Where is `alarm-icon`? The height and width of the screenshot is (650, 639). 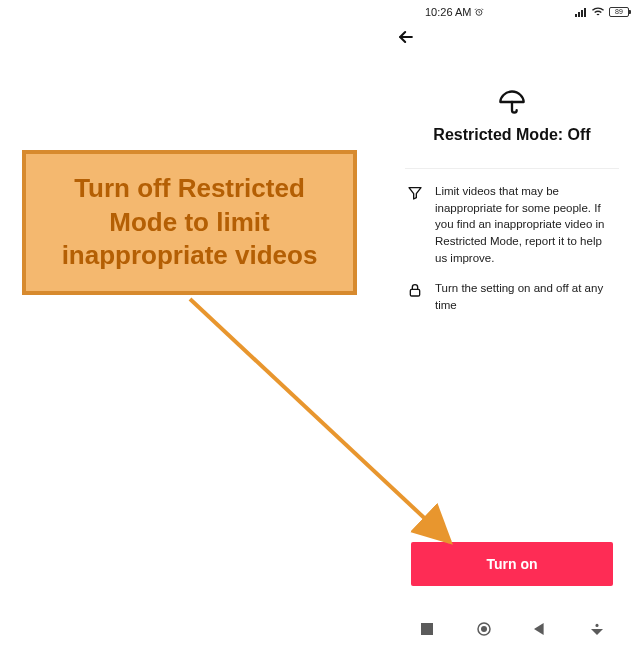 alarm-icon is located at coordinates (479, 12).